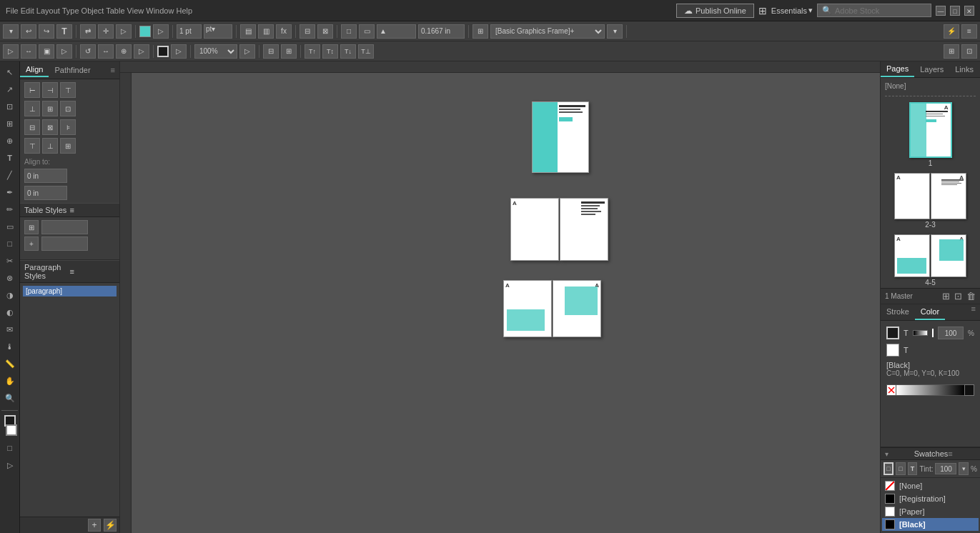 The width and height of the screenshot is (980, 533). What do you see at coordinates (969, 31) in the screenshot?
I see `more-btn: ≡` at bounding box center [969, 31].